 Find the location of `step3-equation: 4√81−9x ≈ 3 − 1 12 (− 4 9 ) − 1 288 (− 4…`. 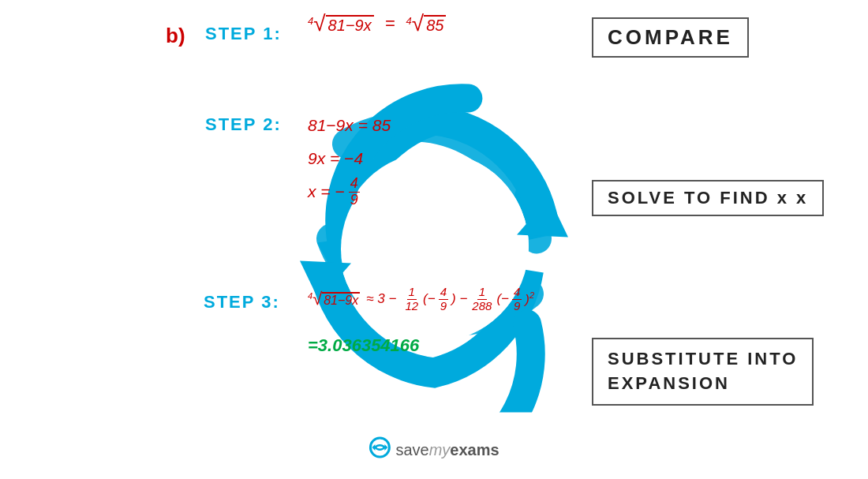

step3-equation: 4√81−9x ≈ 3 − 1 12 (− 4 9 ) − 1 288 (− 4… is located at coordinates (421, 299).